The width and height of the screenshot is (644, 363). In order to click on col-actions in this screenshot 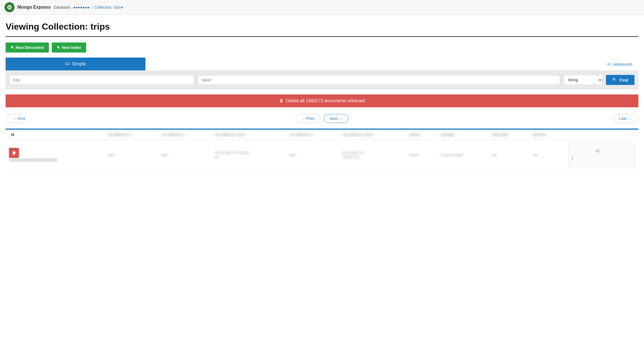, I will do `click(602, 135)`.